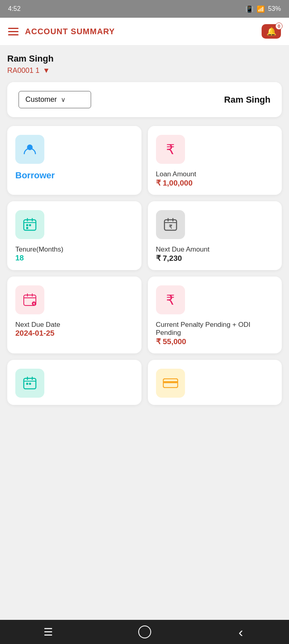  Describe the element at coordinates (215, 160) in the screenshot. I see `loan-amount-card: ₹ Loan Amount ₹ 1,00,000` at that location.